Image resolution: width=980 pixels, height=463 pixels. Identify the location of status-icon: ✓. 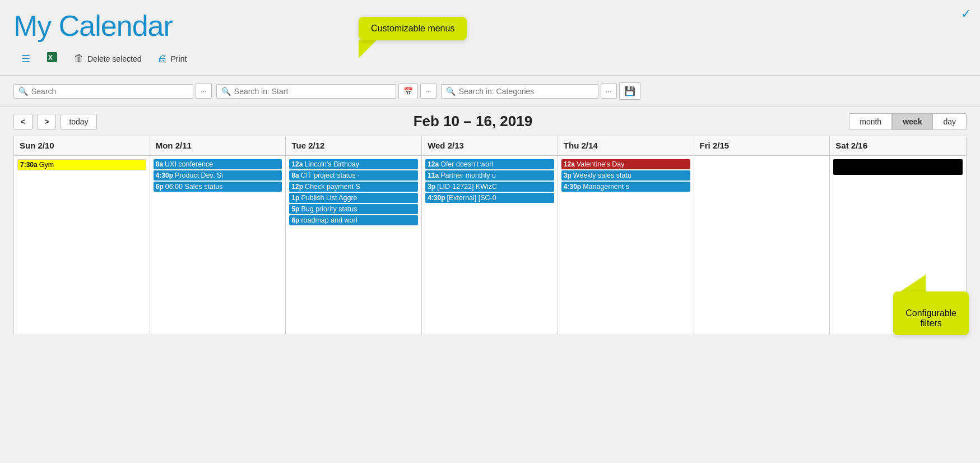
(966, 14).